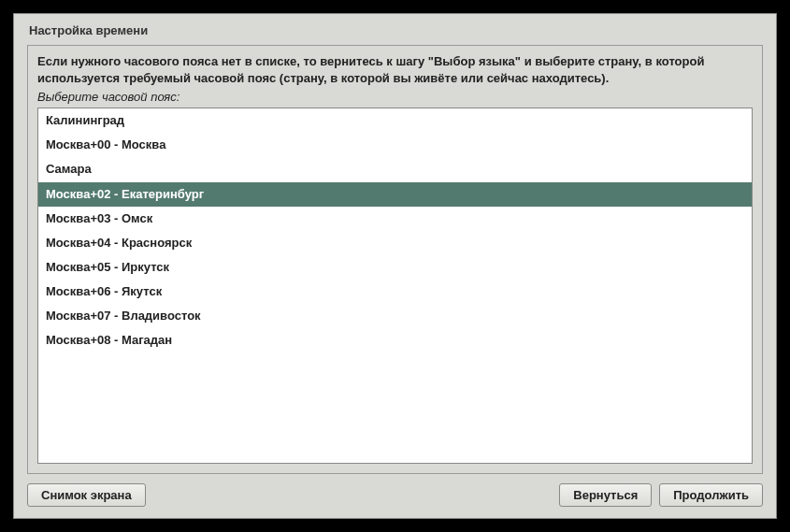  Describe the element at coordinates (395, 340) in the screenshot. I see `list-item: Москва+08 - Магадан` at that location.